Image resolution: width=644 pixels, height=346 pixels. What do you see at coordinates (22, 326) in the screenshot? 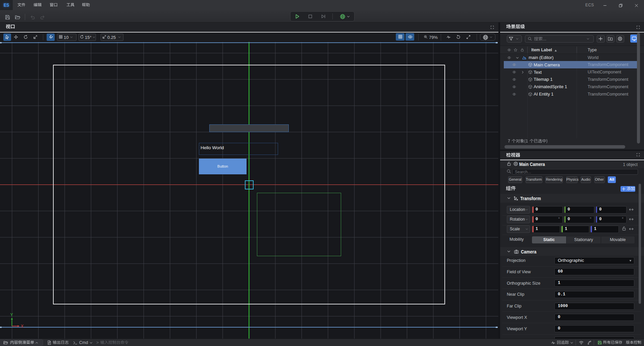
I see `svg-text: X` at bounding box center [22, 326].